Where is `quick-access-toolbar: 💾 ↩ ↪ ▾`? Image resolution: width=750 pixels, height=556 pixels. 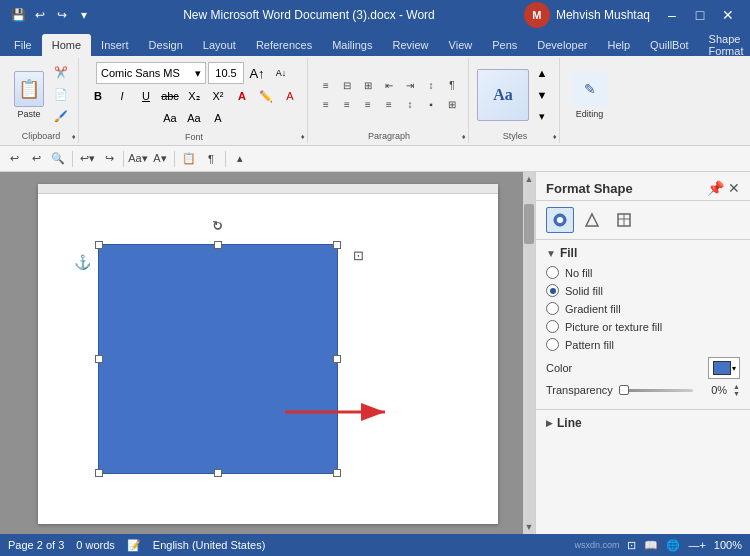
quick-access-toolbar: 💾 ↩ ↪ ▾ is located at coordinates (51, 15).